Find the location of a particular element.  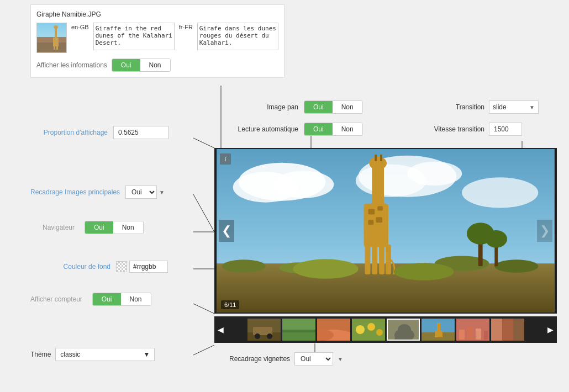

proportion-label: Proportion d'affichage is located at coordinates (72, 133).